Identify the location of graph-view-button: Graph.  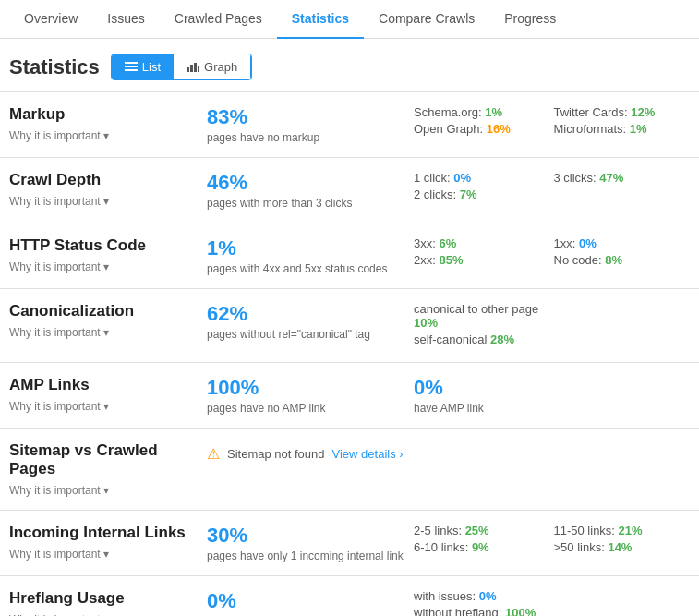
(212, 66).